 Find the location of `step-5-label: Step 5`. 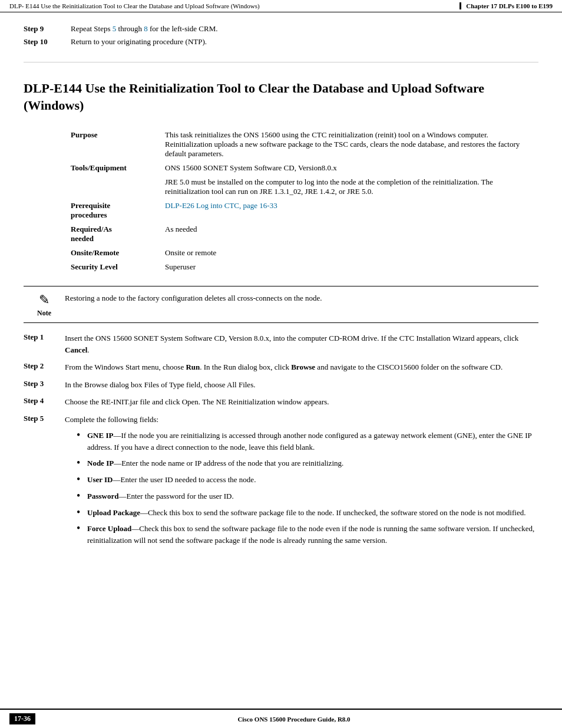

step-5-label: Step 5 is located at coordinates (44, 482).